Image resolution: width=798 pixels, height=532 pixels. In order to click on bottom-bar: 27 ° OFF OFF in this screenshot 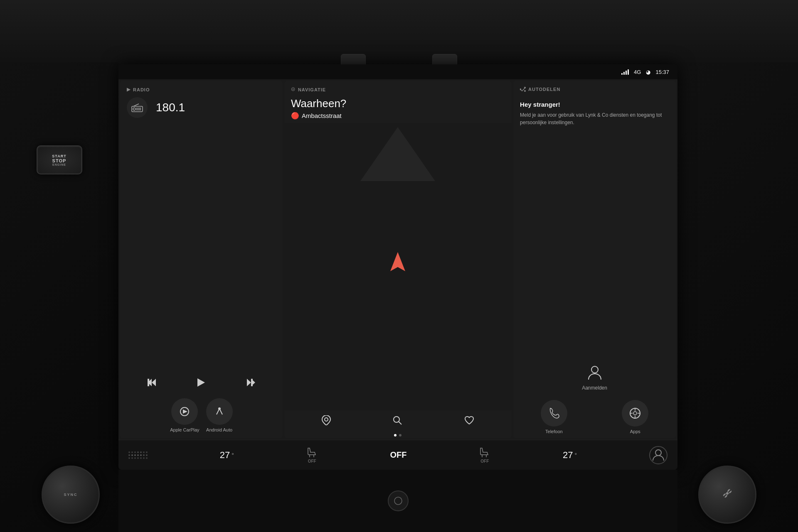, I will do `click(398, 455)`.